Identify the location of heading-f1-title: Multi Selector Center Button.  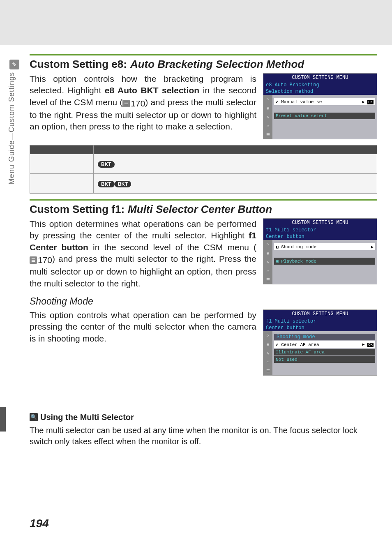
(200, 210).